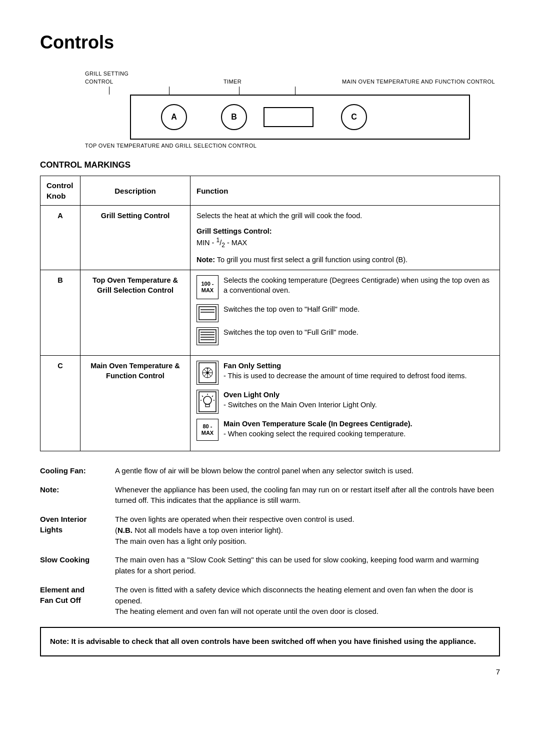 Image resolution: width=540 pixels, height=756 pixels. What do you see at coordinates (270, 565) in the screenshot?
I see `note-slow-cooking: Slow Cooking The main oven has a "Slow C…` at bounding box center [270, 565].